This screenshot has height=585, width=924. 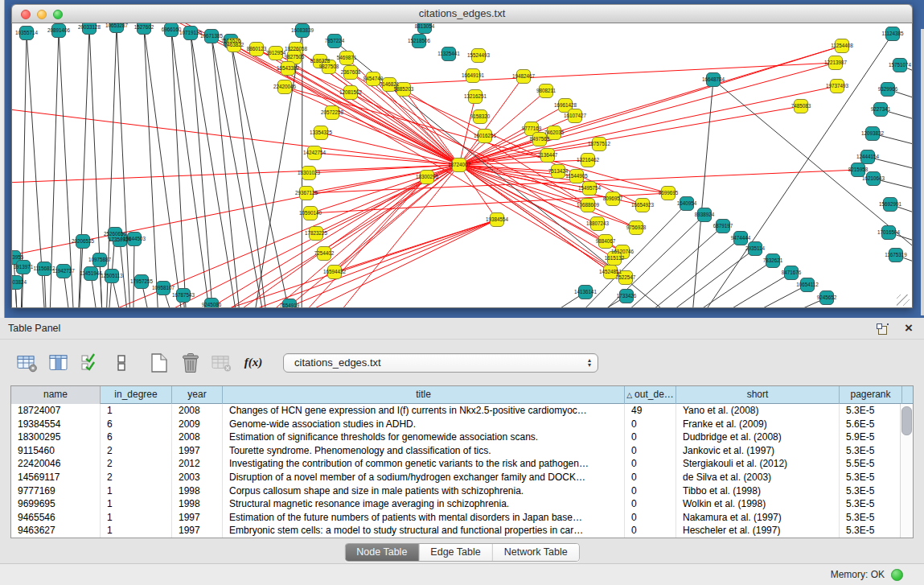 I want to click on table-mode-icon, so click(x=27, y=363).